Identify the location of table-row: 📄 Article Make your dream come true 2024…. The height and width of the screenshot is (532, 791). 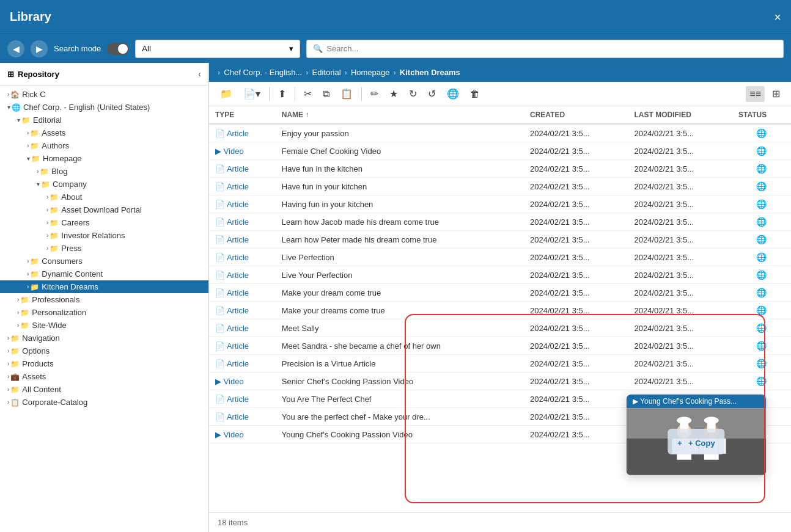
(500, 293).